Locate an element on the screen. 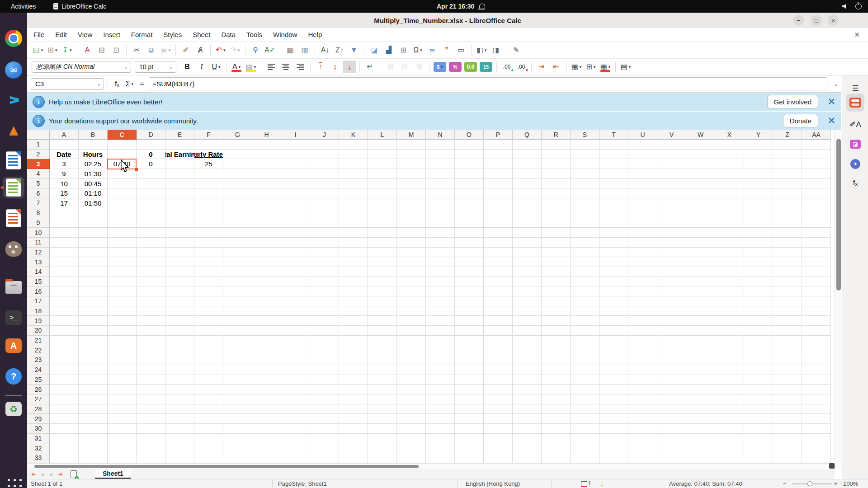 The width and height of the screenshot is (868, 488). cell-v16 is located at coordinates (672, 291).